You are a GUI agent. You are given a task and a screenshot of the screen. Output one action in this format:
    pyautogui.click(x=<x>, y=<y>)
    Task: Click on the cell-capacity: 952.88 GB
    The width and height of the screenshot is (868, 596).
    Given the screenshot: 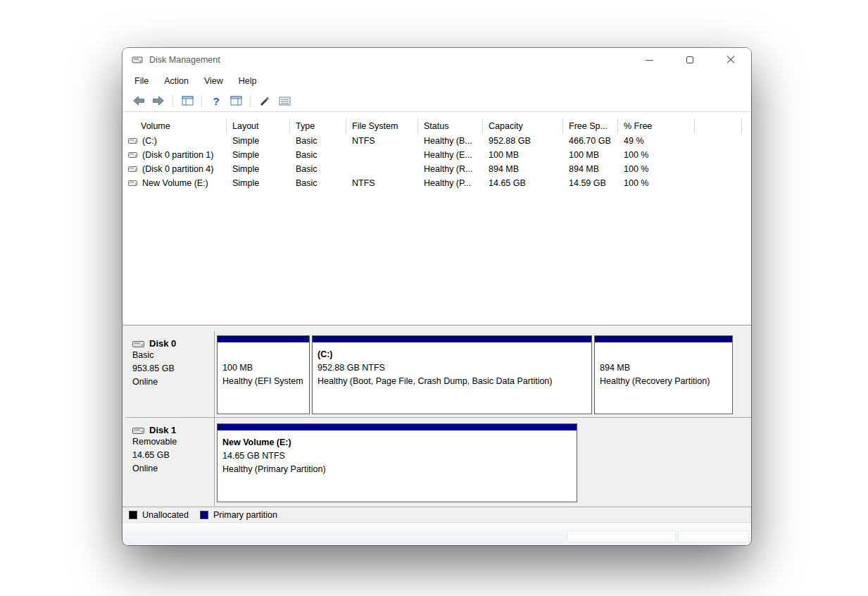 What is the action you would take?
    pyautogui.click(x=523, y=141)
    